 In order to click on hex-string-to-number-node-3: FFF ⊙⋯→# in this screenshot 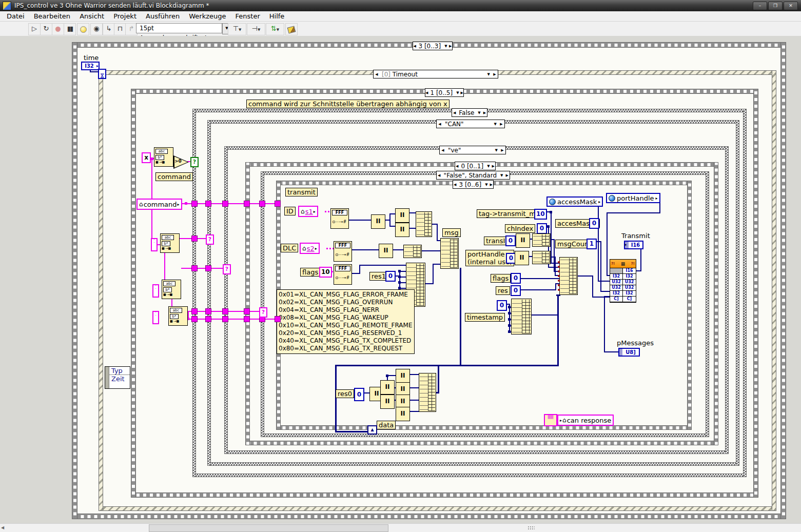, I will do `click(343, 274)`.